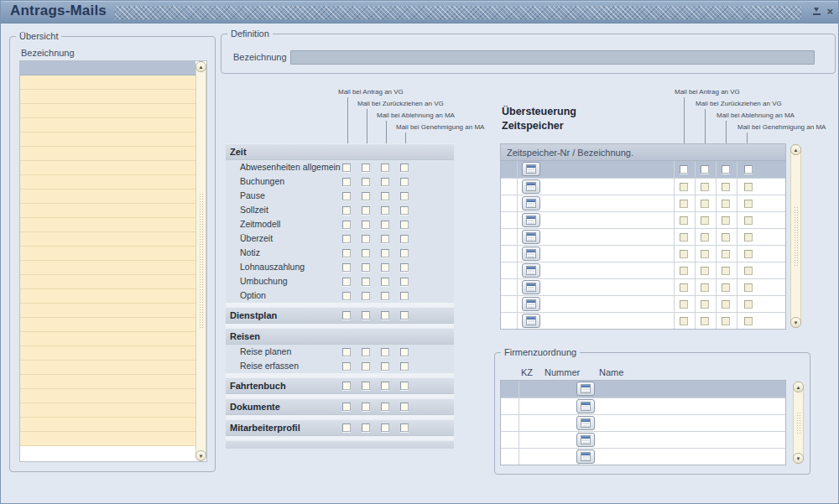 This screenshot has height=504, width=839. What do you see at coordinates (107, 69) in the screenshot?
I see `list-row-selected` at bounding box center [107, 69].